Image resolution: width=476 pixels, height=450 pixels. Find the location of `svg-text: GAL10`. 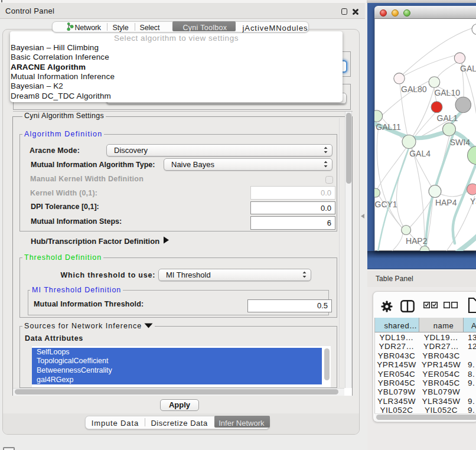

svg-text: GAL10 is located at coordinates (447, 93).